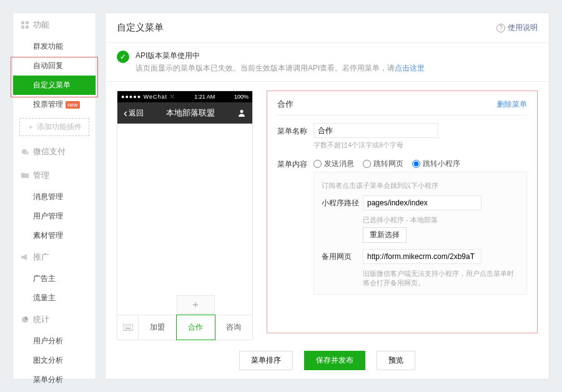 This screenshot has height=392, width=562. Describe the element at coordinates (327, 62) in the screenshot. I see `notice-banner: ✓ API版本菜单使用中 该页面显示的菜单版本已失效。当前生效版本请调用API查…` at that location.